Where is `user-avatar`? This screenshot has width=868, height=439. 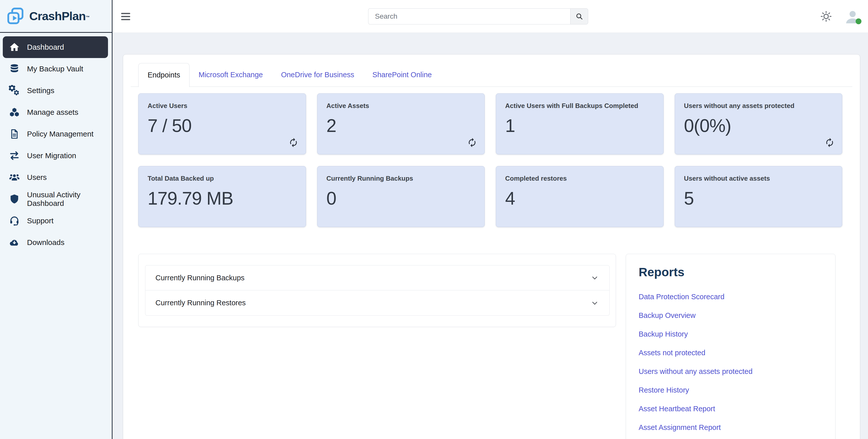
user-avatar is located at coordinates (852, 16).